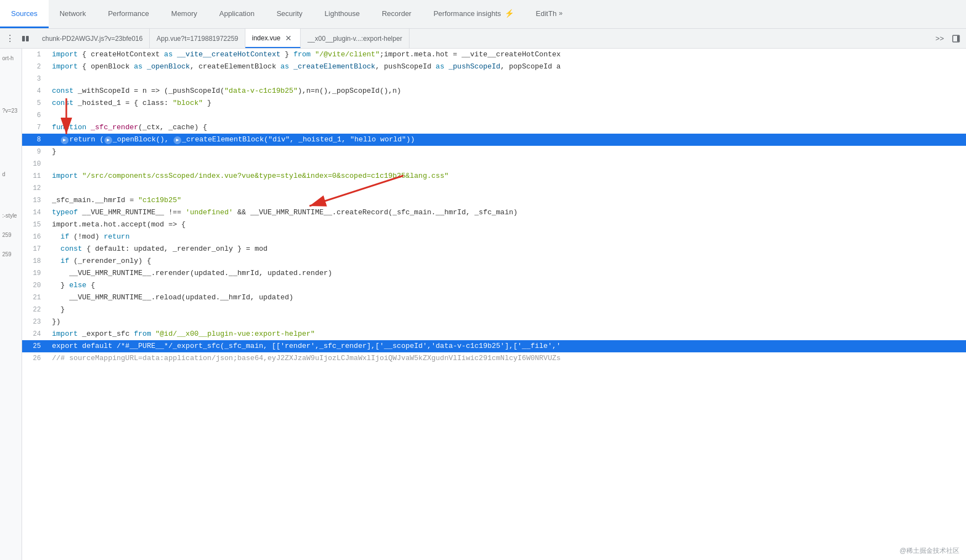 The width and height of the screenshot is (966, 560). I want to click on line-content-18: if (_rerender_only) {, so click(508, 261).